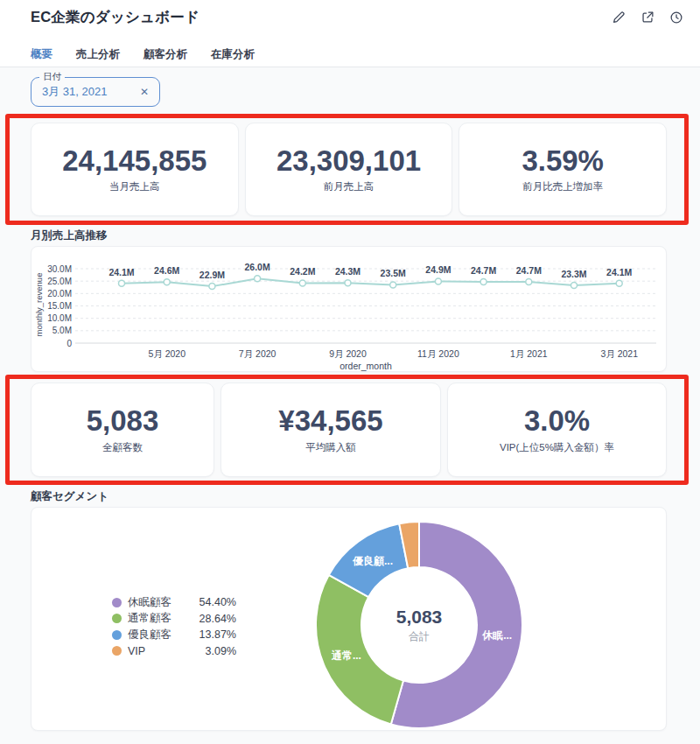 The width and height of the screenshot is (700, 744). Describe the element at coordinates (159, 651) in the screenshot. I see `legend-name: VIP` at that location.